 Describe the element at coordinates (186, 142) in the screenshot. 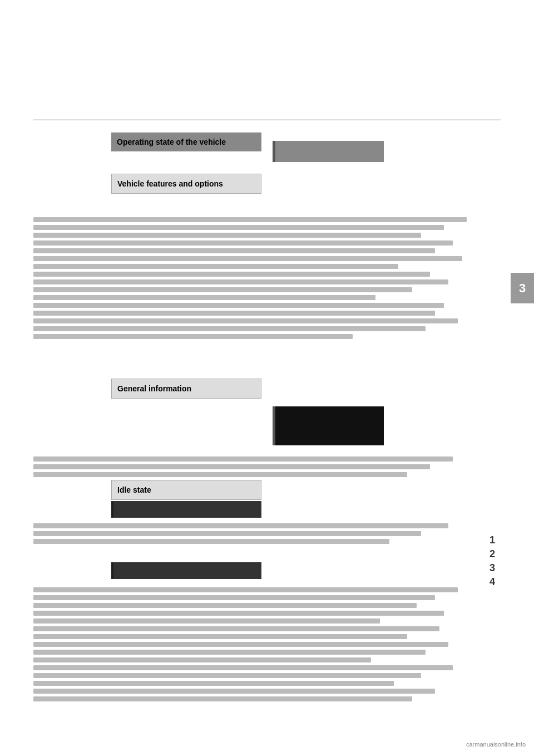

I see `operating-state-box: Operating state of the vehicle` at that location.